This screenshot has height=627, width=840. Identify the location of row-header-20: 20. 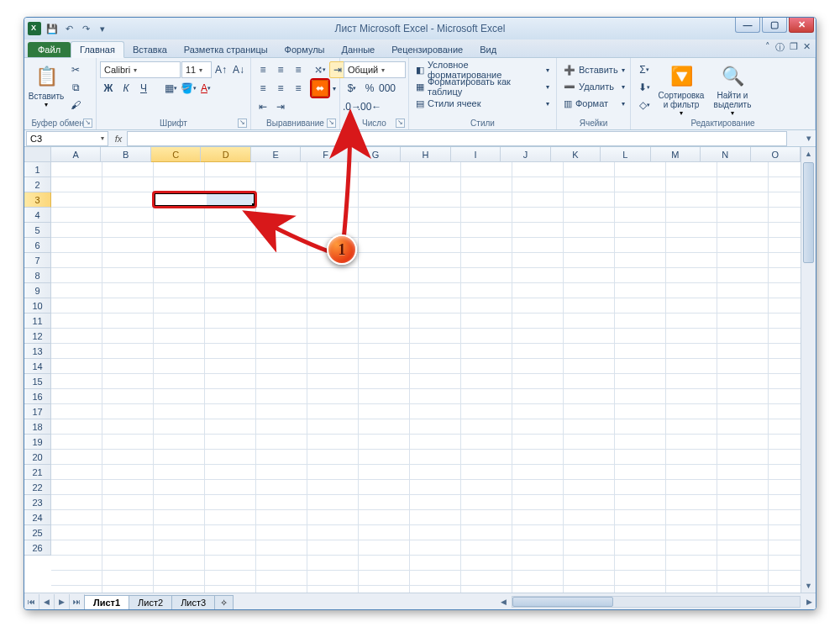
(38, 457).